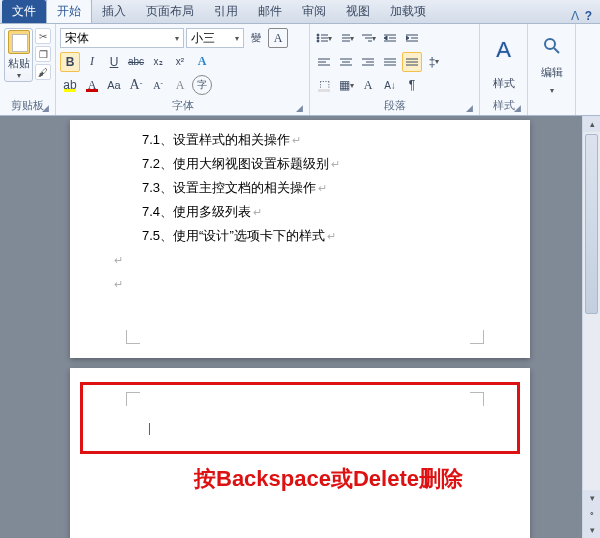 This screenshot has width=600, height=538. Describe the element at coordinates (592, 224) in the screenshot. I see `scroll-thumb` at that location.